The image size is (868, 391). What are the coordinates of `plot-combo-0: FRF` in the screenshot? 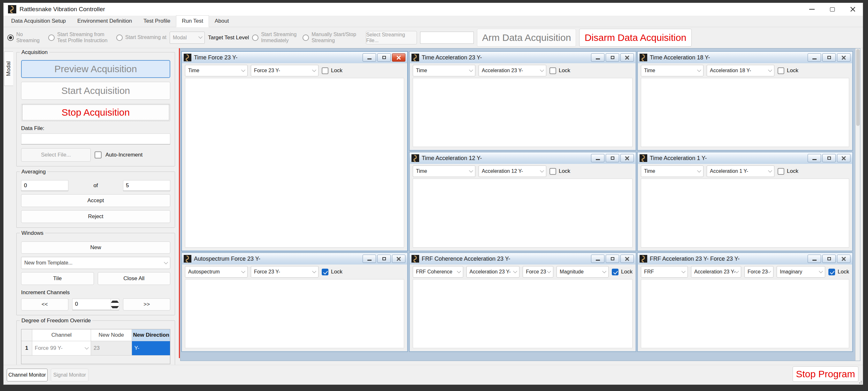 It's located at (664, 272).